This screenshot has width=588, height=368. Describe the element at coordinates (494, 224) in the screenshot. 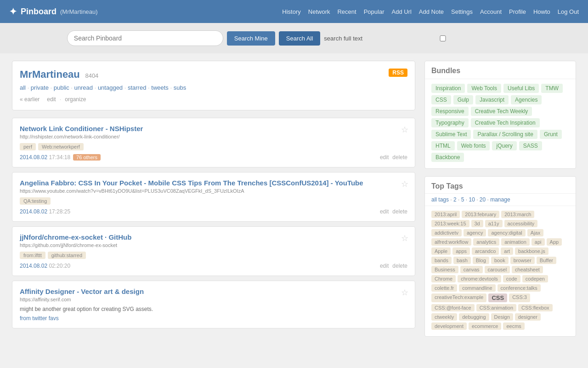

I see `top-tag: a11y` at that location.